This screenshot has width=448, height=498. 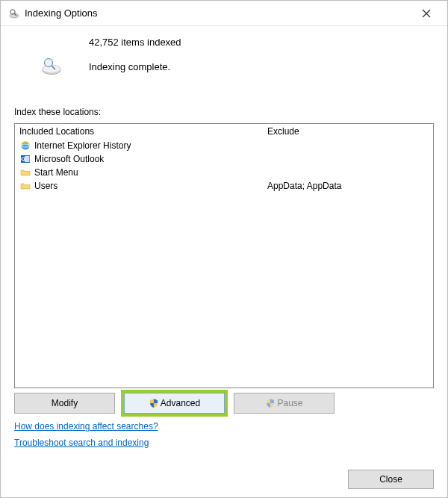 What do you see at coordinates (52, 67) in the screenshot?
I see `magnifier-drive-large-icon` at bounding box center [52, 67].